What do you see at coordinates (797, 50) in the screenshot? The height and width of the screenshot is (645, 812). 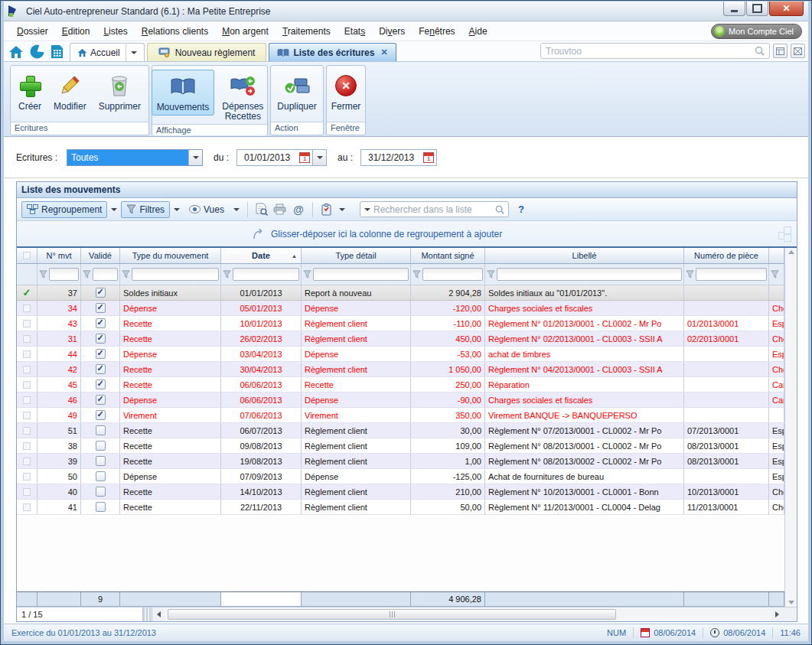 I see `close-panels-button` at bounding box center [797, 50].